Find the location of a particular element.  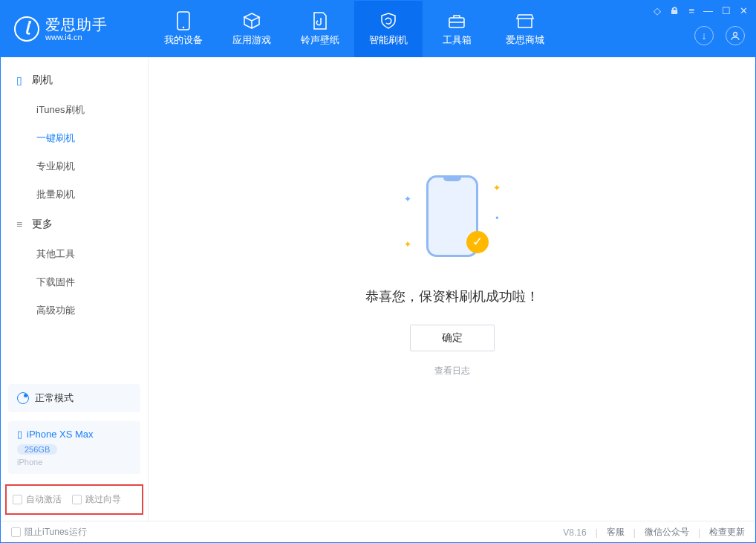

success-message: 恭喜您，保资料刷机成功啦！ is located at coordinates (452, 296).